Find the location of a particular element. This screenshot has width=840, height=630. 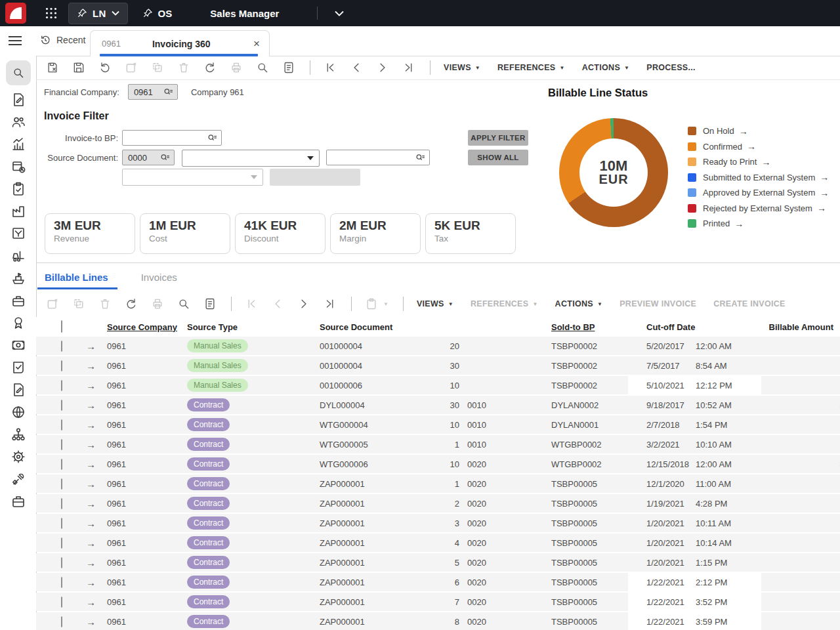

next-record-icon is located at coordinates (383, 68).